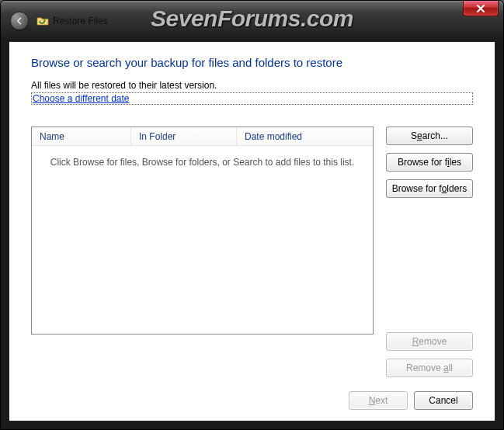  What do you see at coordinates (252, 394) in the screenshot?
I see `footer-buttons: Next Cancel` at bounding box center [252, 394].